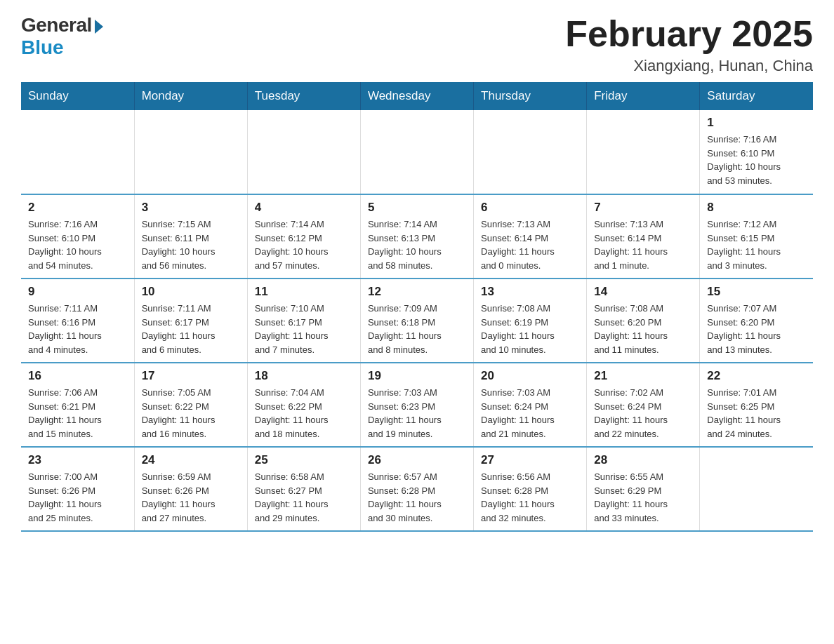 The image size is (834, 644). What do you see at coordinates (531, 236) in the screenshot?
I see `calendar-cell: 6Sunrise: 7:13 AM Sunset: 6:14 PM Daylig…` at bounding box center [531, 236].